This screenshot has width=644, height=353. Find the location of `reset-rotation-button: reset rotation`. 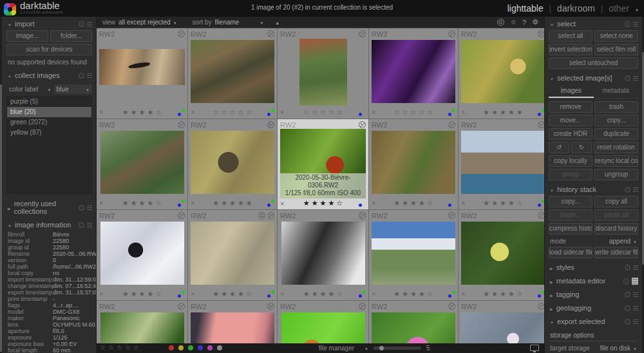

reset-rotation-button: reset rotation is located at coordinates (616, 148).